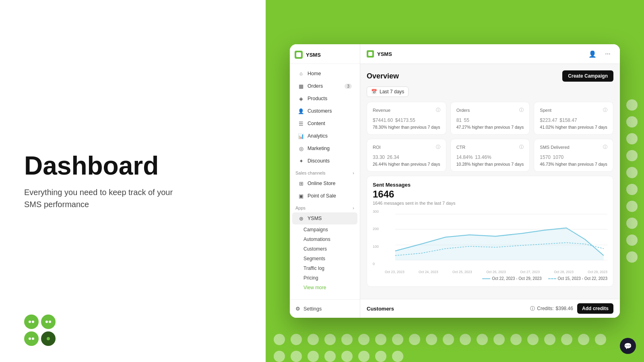 The width and height of the screenshot is (644, 362). Describe the element at coordinates (388, 92) in the screenshot. I see `date-filter: 📅 Last 7 days` at that location.